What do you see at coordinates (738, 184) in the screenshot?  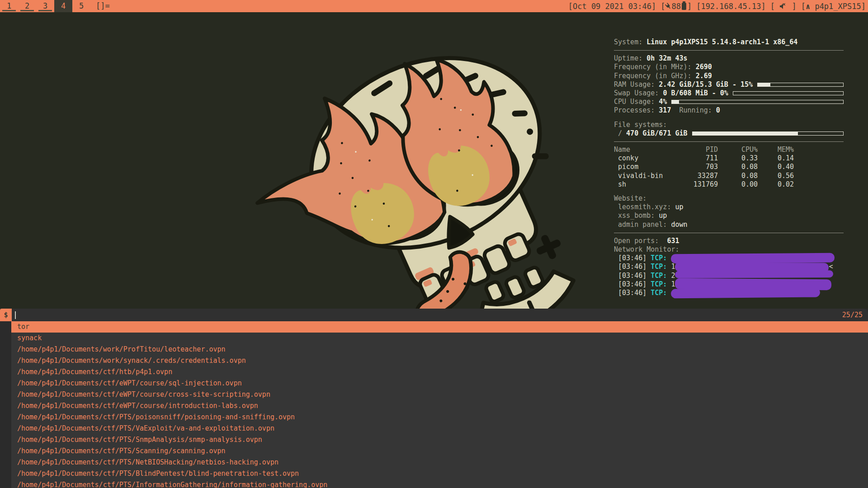 I see `process-cpu: 0.00` at bounding box center [738, 184].